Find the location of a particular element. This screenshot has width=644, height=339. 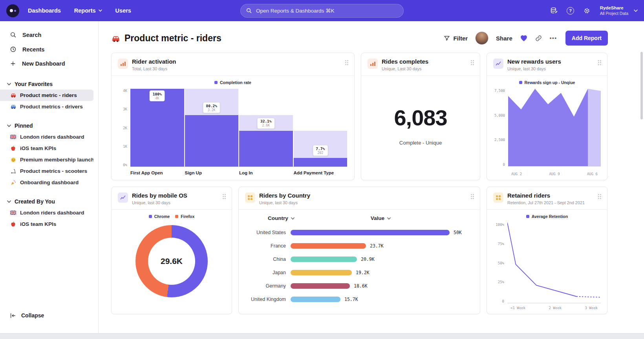

funnel-step-label: Log In is located at coordinates (266, 173).